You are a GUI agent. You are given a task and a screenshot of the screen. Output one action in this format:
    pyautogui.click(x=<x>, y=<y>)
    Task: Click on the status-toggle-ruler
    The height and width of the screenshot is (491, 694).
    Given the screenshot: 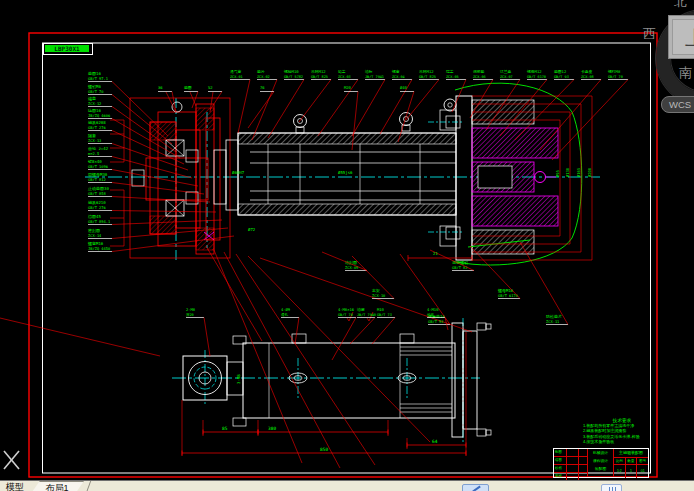 What is the action you would take?
    pyautogui.click(x=612, y=488)
    